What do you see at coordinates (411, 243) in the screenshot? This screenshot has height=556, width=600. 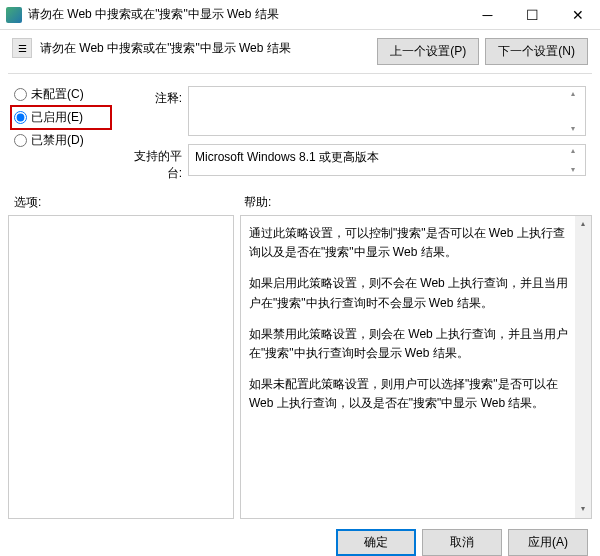 I see `help-p1: 通过此策略设置，可以控制"搜索"是否可以在 Web 上执行查询以及是否在"搜索"…` at bounding box center [411, 243].